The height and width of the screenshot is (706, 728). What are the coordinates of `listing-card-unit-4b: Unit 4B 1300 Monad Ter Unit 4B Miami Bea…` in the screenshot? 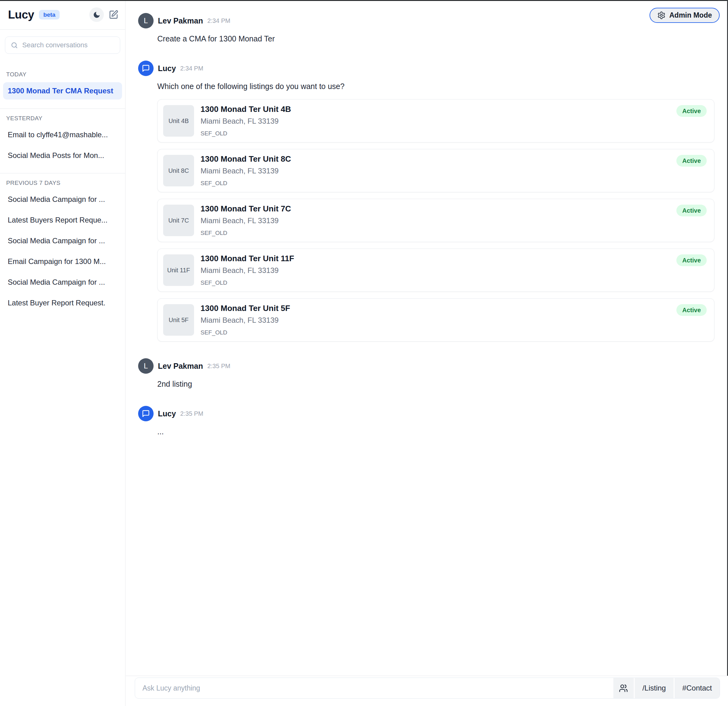 It's located at (436, 121).